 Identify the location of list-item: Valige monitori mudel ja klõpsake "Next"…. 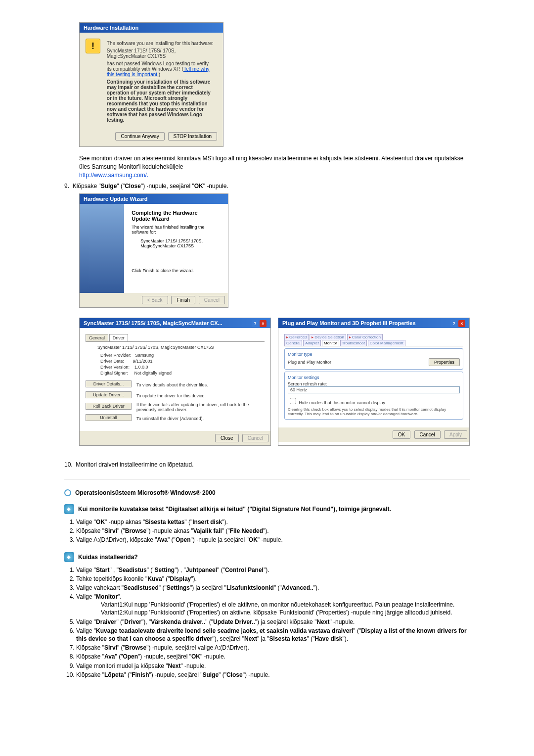
(273, 666).